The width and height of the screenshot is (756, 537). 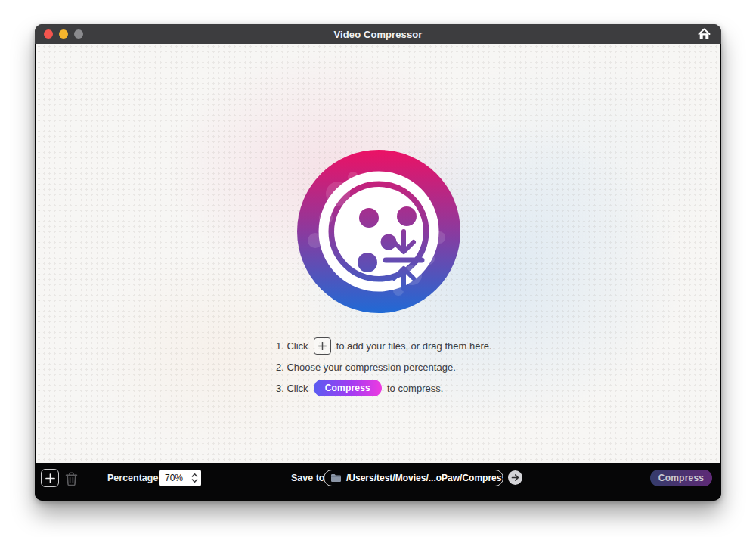 I want to click on add-files-icon, so click(x=322, y=346).